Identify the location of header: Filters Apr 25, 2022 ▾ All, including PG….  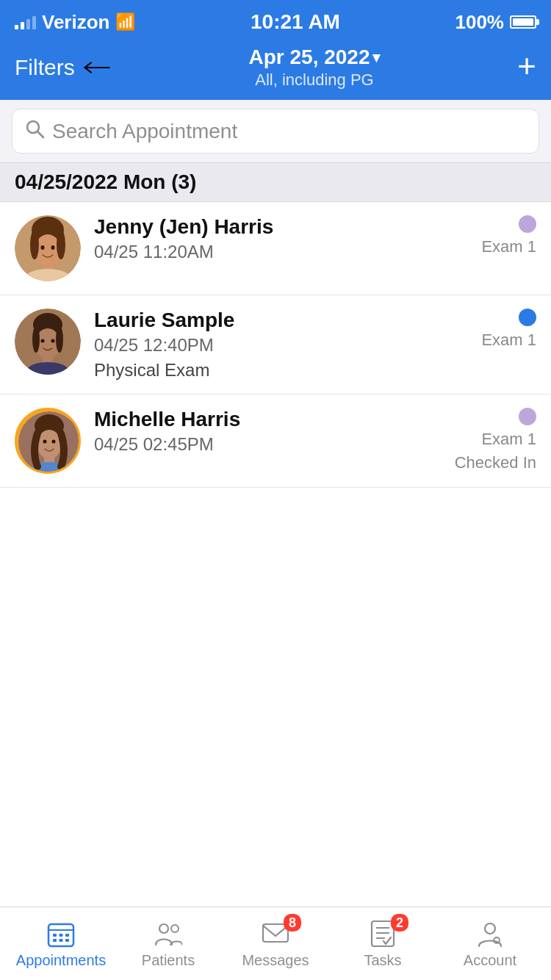
(276, 70).